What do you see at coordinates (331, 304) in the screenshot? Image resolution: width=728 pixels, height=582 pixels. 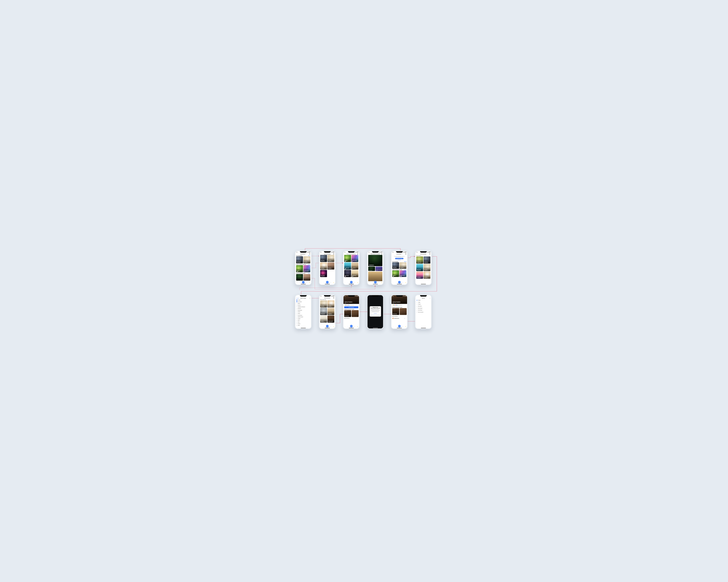 I see `community-tile: Cute Dogs12,000 Members` at bounding box center [331, 304].